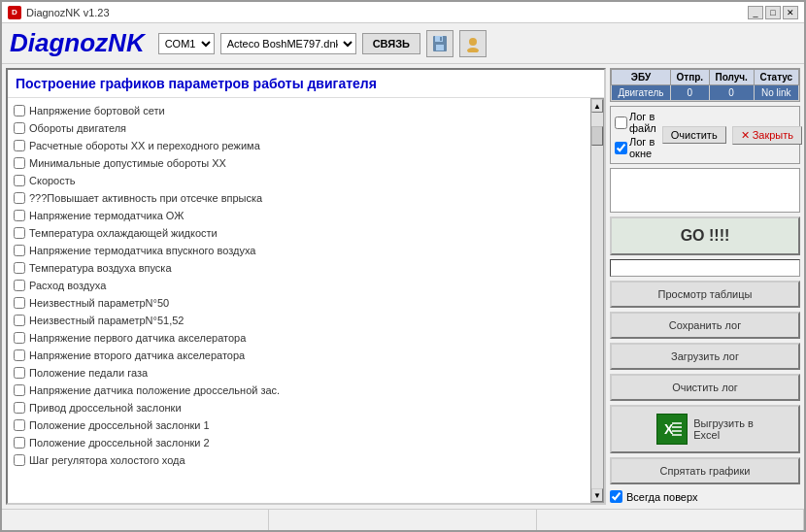  What do you see at coordinates (705, 429) in the screenshot?
I see `export-excel-button: X Выгрузить вExcel` at bounding box center [705, 429].